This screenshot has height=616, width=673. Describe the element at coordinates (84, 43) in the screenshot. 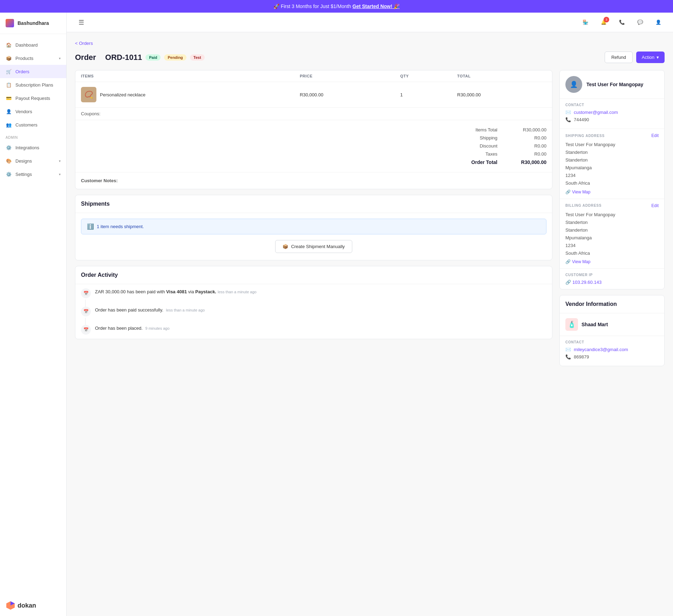

I see `breadcrumb-text: < Orders` at that location.